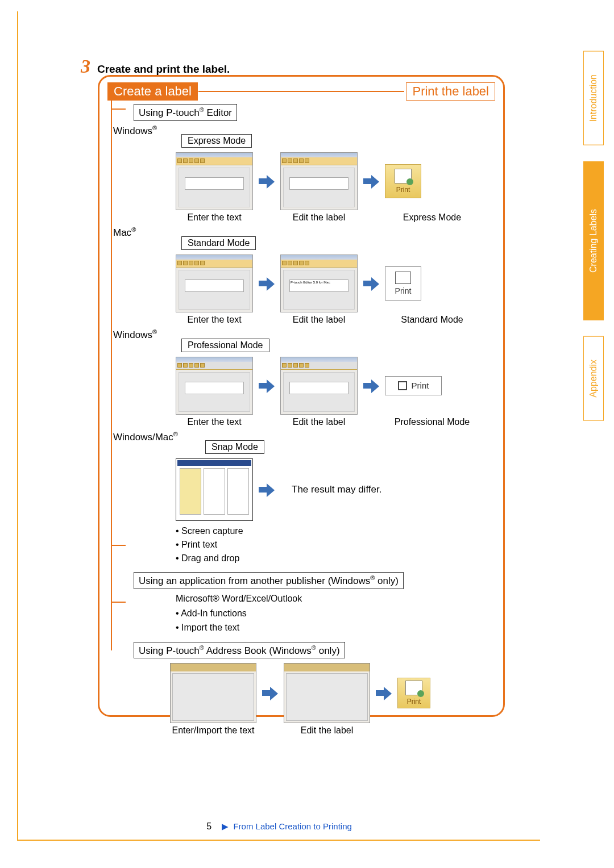  What do you see at coordinates (111, 372) in the screenshot?
I see `tree-vertical-main` at bounding box center [111, 372].